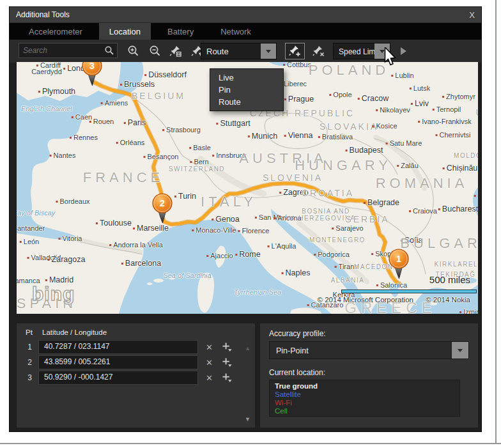 This screenshot has width=501, height=448. Describe the element at coordinates (348, 280) in the screenshot. I see `map-label: ALBANIA` at that location.